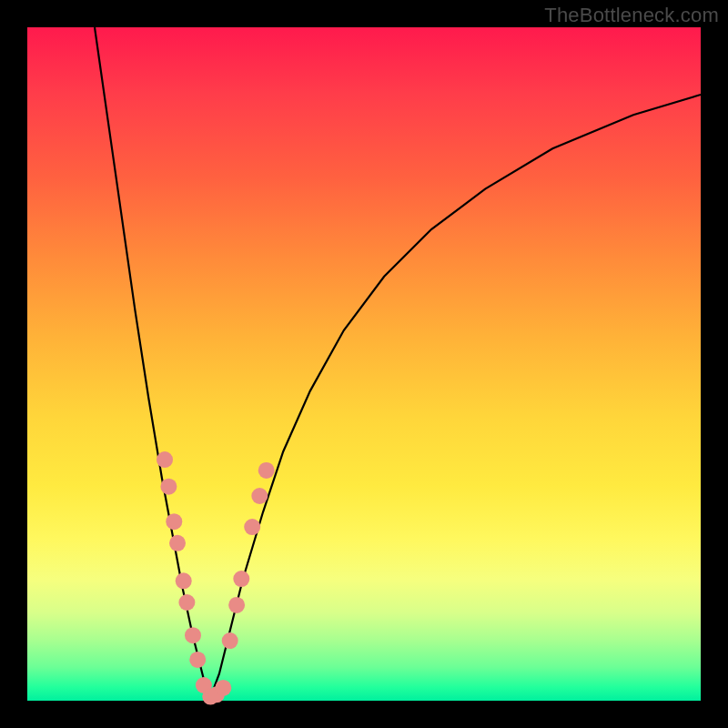  What do you see at coordinates (632, 15) in the screenshot?
I see `watermark-text: TheBottleneck.com` at bounding box center [632, 15].